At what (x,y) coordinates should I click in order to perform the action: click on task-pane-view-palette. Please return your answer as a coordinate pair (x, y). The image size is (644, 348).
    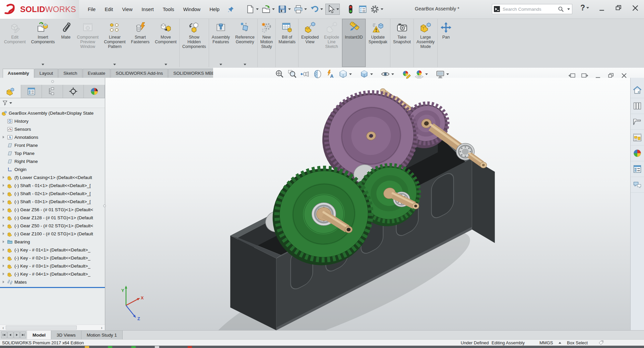
    Looking at the image, I should click on (637, 137).